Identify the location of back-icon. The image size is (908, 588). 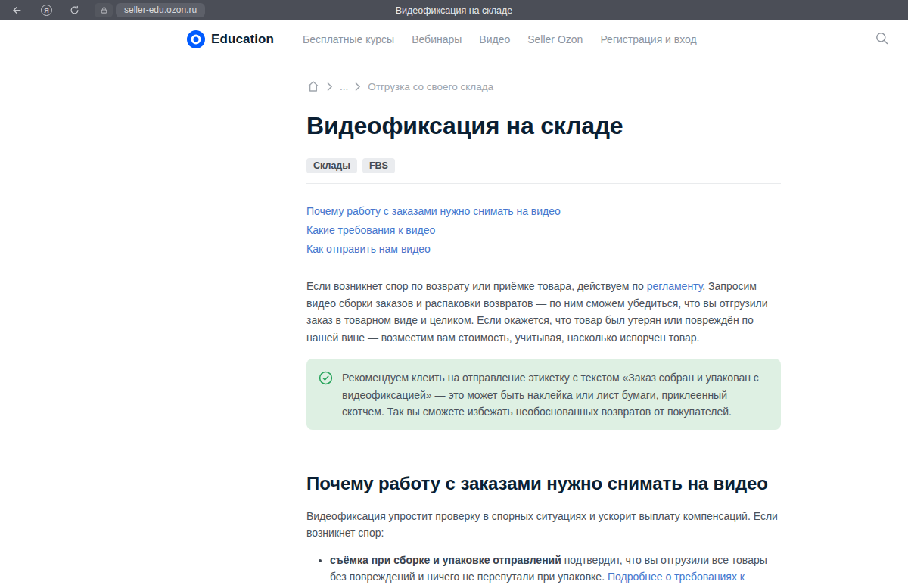
(17, 11).